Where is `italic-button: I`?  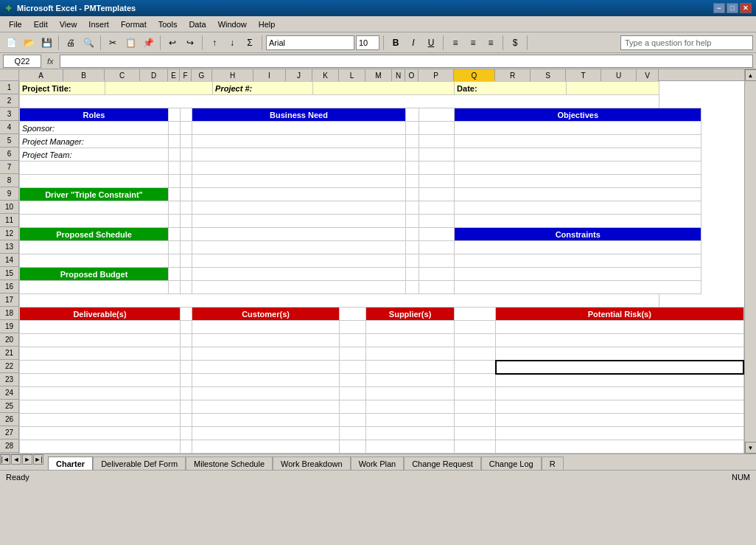
italic-button: I is located at coordinates (413, 43).